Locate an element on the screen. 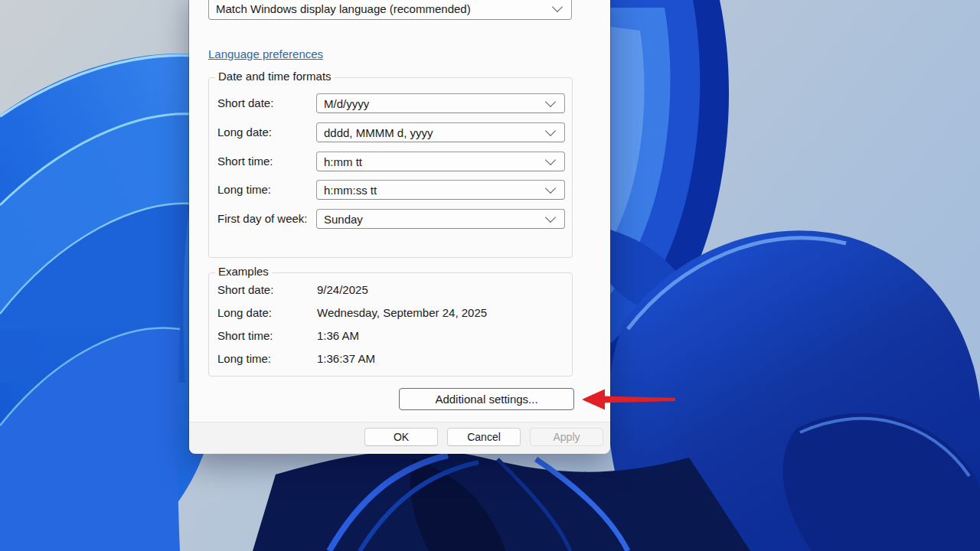 This screenshot has width=980, height=551. apply-button: Apply is located at coordinates (567, 437).